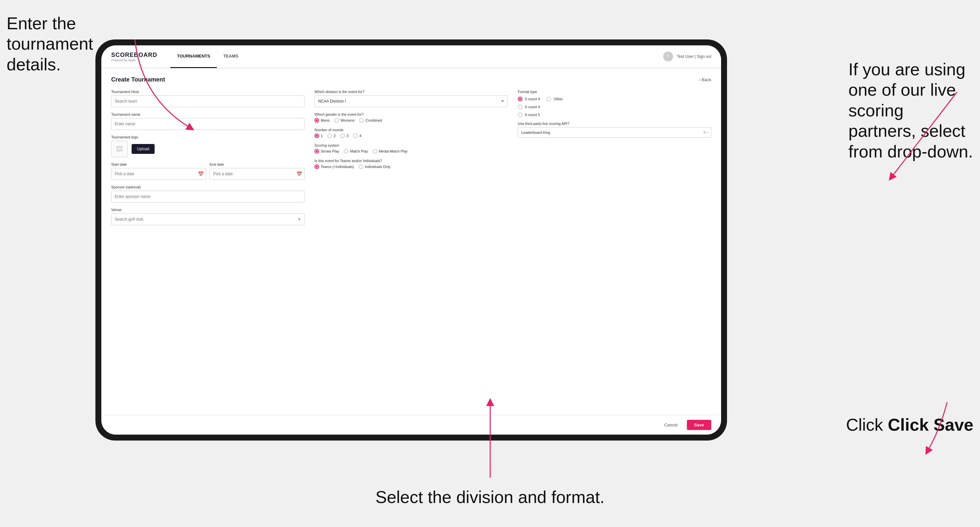  I want to click on format-other-radio, so click(549, 99).